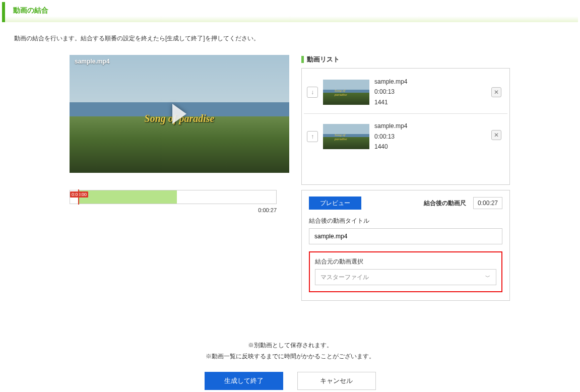 Image resolution: width=580 pixels, height=392 pixels. Describe the element at coordinates (290, 12) in the screenshot. I see `page-header: 動画の結合` at that location.